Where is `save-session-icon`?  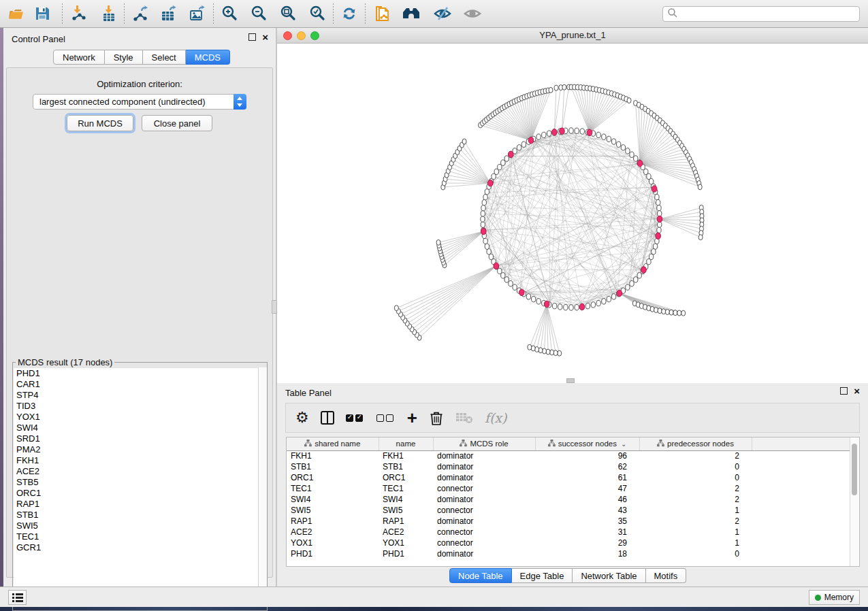
save-session-icon is located at coordinates (42, 14).